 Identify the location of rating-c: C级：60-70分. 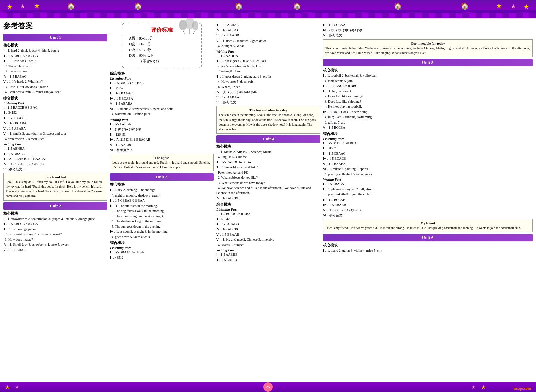
(162, 50).